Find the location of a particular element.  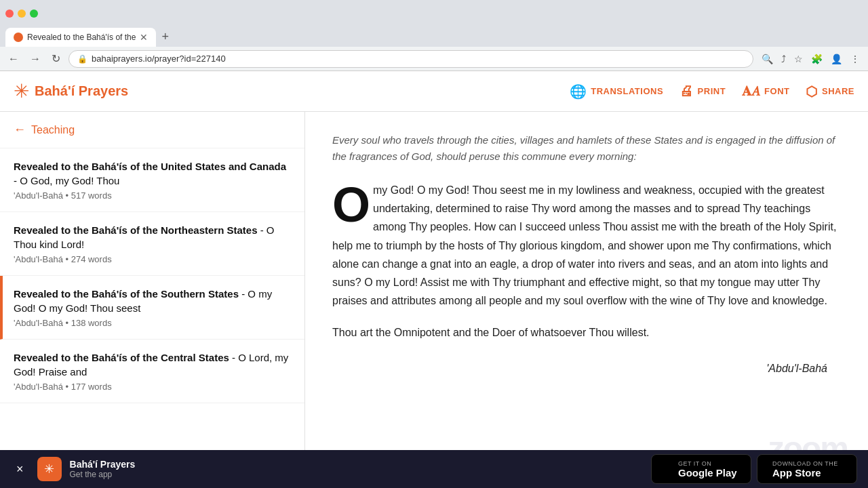

nav-actions: 🌐 TRANSLATIONS 🖨 PRINT 𝐀𝐴 FONT ⬡ SHARE is located at coordinates (587, 92).